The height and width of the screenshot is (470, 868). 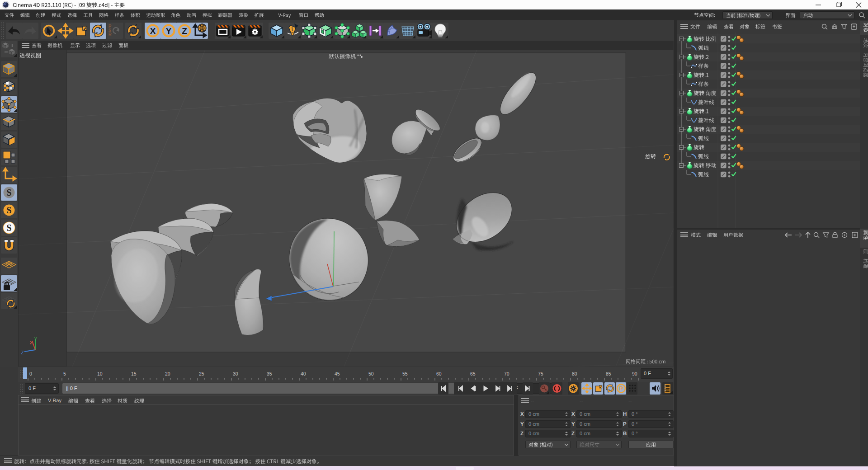 I want to click on svg-text: 90, so click(x=635, y=374).